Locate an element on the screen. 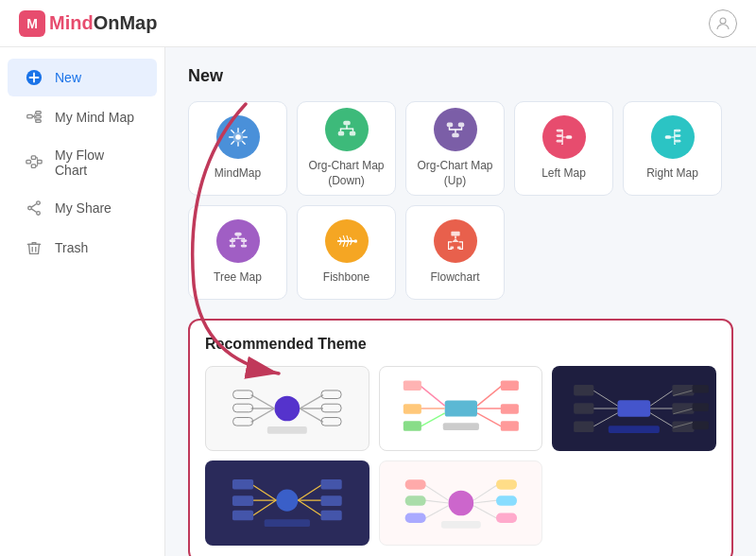  trash-icon is located at coordinates (34, 248).